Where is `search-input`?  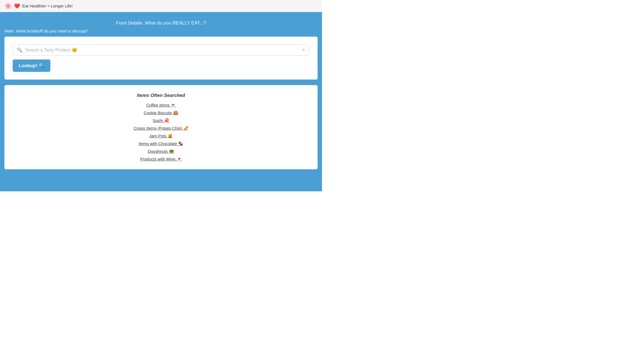 search-input is located at coordinates (163, 50).